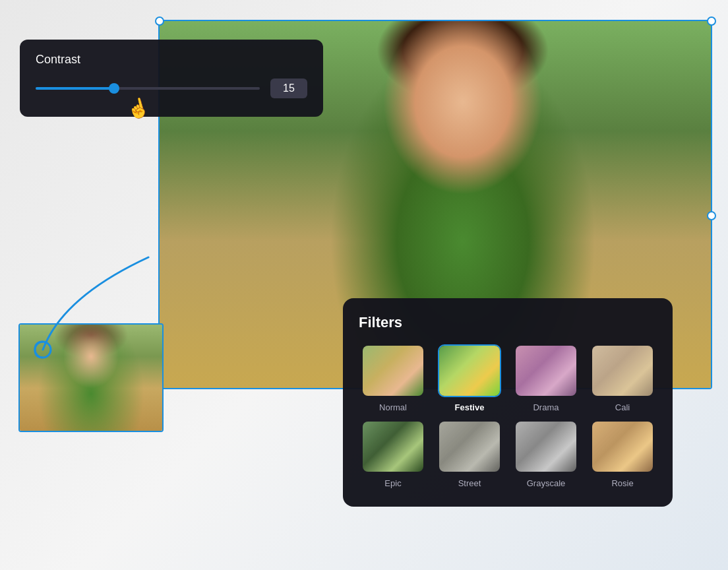 The width and height of the screenshot is (728, 570). Describe the element at coordinates (393, 371) in the screenshot. I see `filter-thumb-normal` at that location.